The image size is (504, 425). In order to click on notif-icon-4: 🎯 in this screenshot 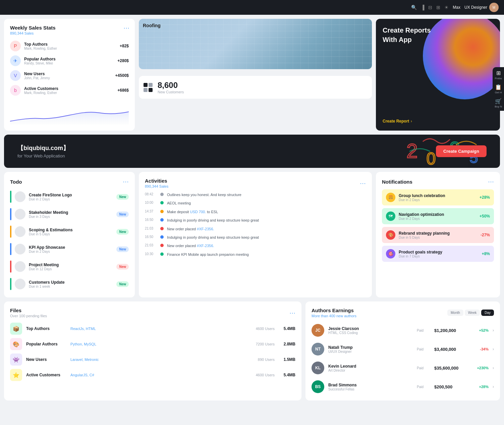, I will do `click(391, 254)`.